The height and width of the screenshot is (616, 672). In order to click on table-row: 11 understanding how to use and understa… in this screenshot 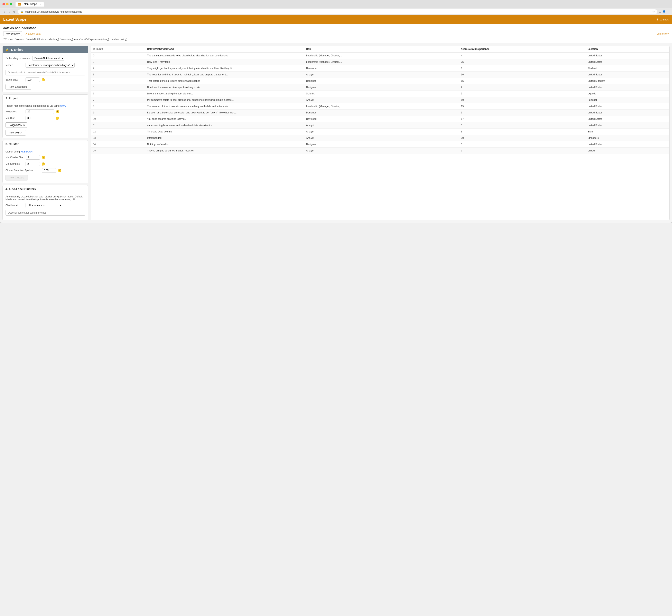, I will do `click(380, 125)`.